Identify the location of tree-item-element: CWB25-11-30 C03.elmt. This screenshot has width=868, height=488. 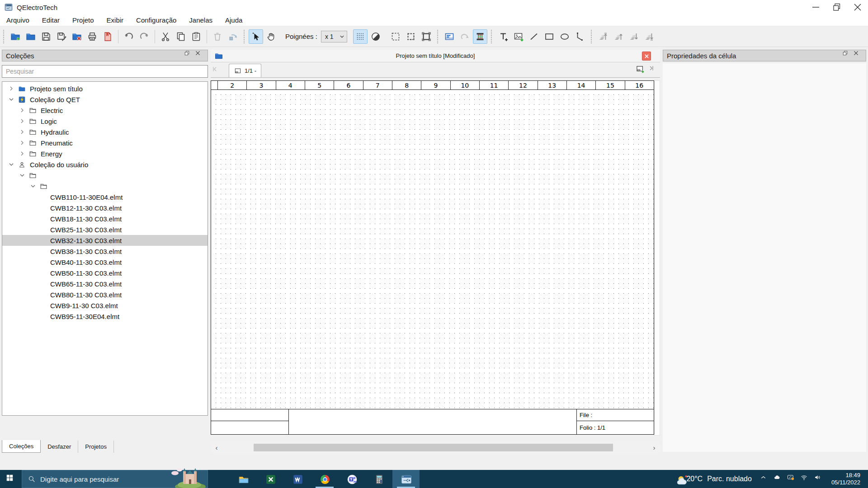
(105, 230).